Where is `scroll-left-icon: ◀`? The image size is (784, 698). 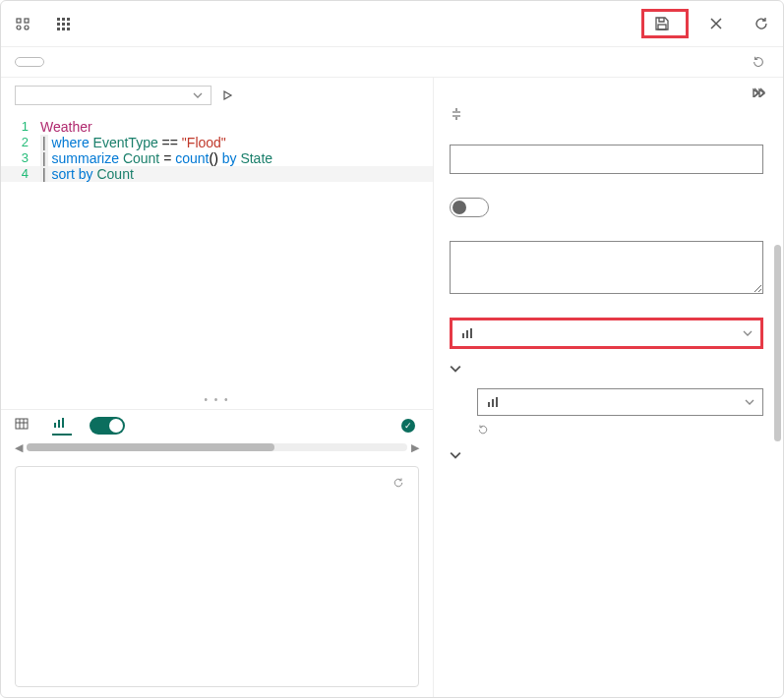 scroll-left-icon: ◀ is located at coordinates (19, 448).